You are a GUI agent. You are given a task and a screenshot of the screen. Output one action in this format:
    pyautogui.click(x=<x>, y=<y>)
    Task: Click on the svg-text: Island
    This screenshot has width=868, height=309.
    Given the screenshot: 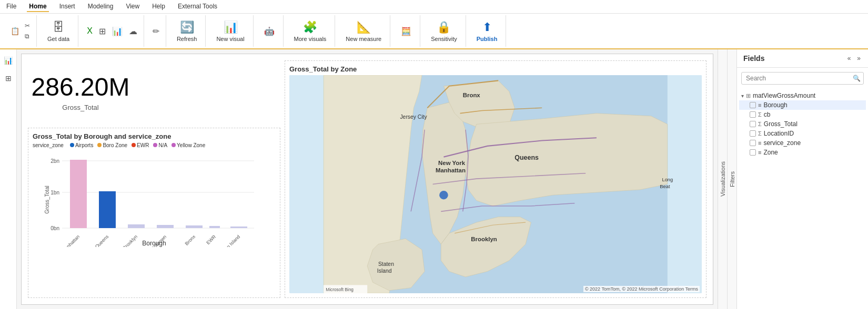 What is the action you would take?
    pyautogui.click(x=385, y=271)
    